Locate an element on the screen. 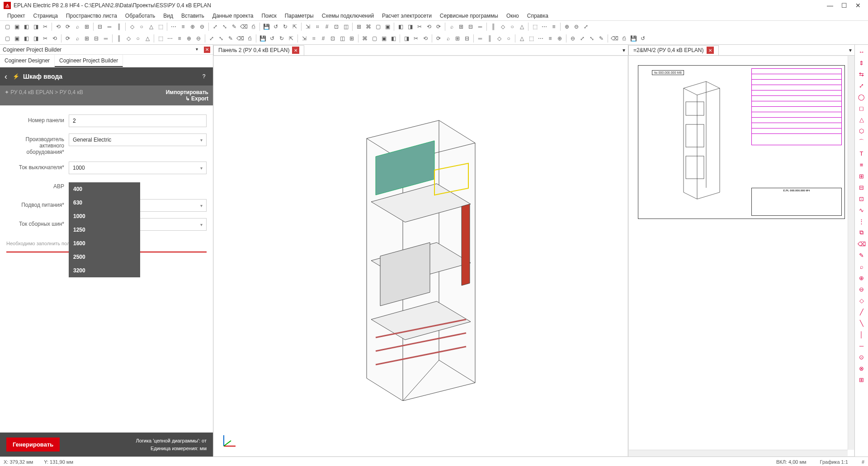 The width and height of the screenshot is (868, 466). close-button: ✕ is located at coordinates (858, 5).